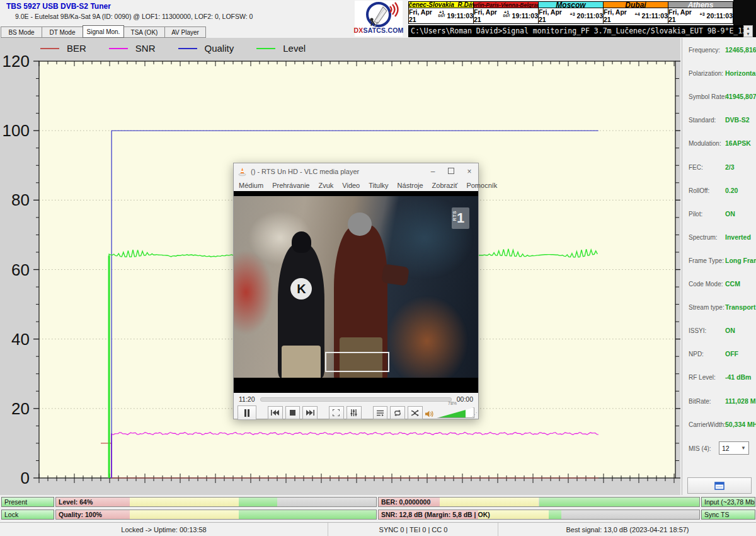 The image size is (756, 536). Describe the element at coordinates (305, 172) in the screenshot. I see `vlc-title: () - RTS Un HD - VLC media player` at that location.